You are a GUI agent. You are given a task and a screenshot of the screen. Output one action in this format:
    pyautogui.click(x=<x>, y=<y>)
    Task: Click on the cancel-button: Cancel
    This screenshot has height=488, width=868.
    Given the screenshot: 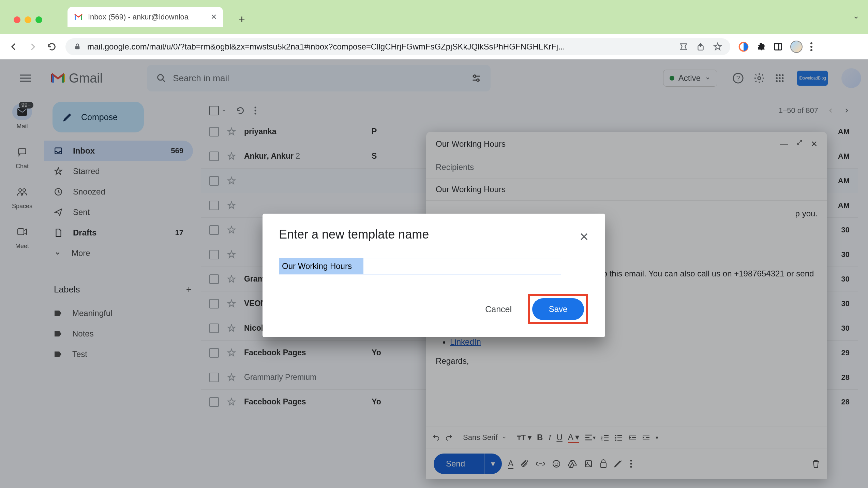 What is the action you would take?
    pyautogui.click(x=498, y=309)
    